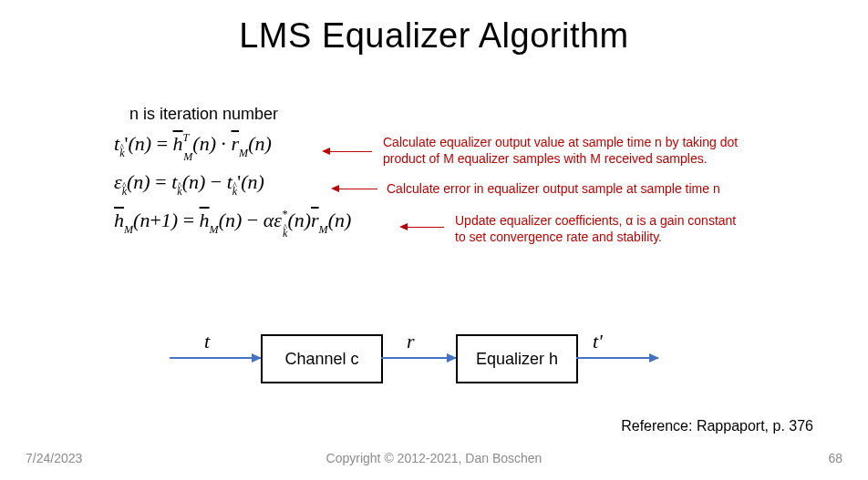  Describe the element at coordinates (598, 342) in the screenshot. I see `signal-tprime-label: t'` at that location.